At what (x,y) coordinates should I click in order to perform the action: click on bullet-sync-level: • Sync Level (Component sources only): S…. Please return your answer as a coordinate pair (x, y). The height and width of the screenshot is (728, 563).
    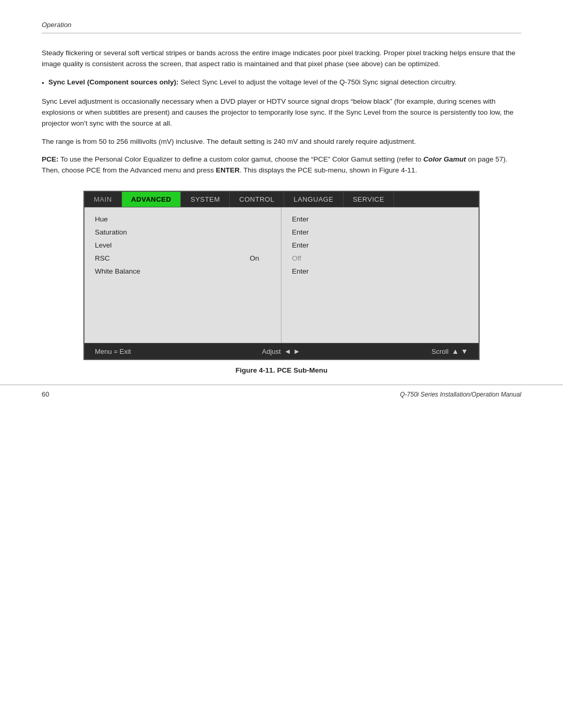
    Looking at the image, I should click on (282, 83).